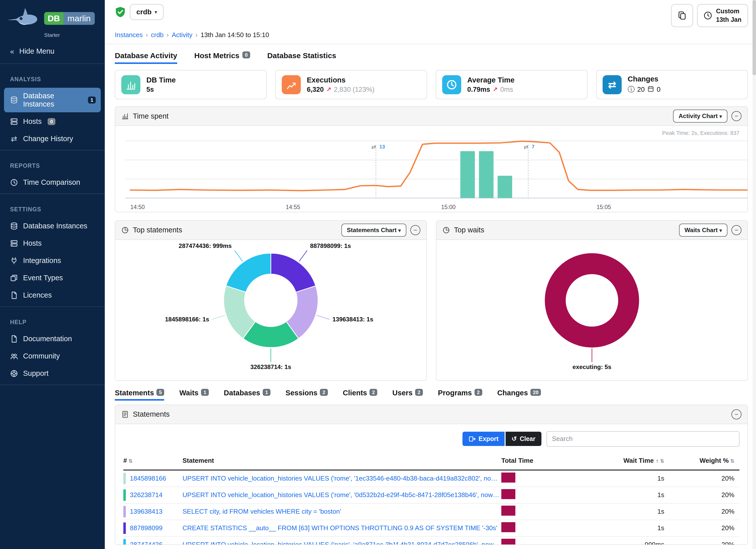  Describe the element at coordinates (146, 58) in the screenshot. I see `tab-database-activity: Database Activity` at that location.